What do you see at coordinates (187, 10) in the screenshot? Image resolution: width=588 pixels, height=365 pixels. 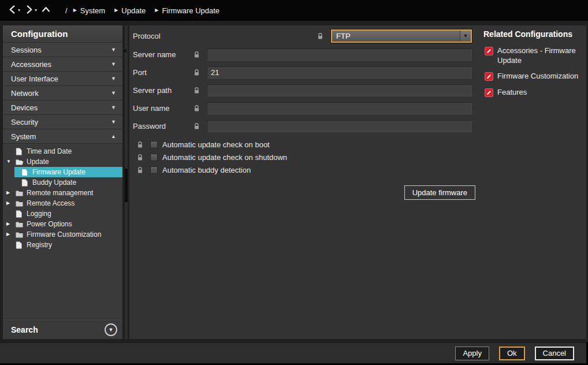 I see `breadcrumb-firmware-update: ▶ Firmware Update` at bounding box center [187, 10].